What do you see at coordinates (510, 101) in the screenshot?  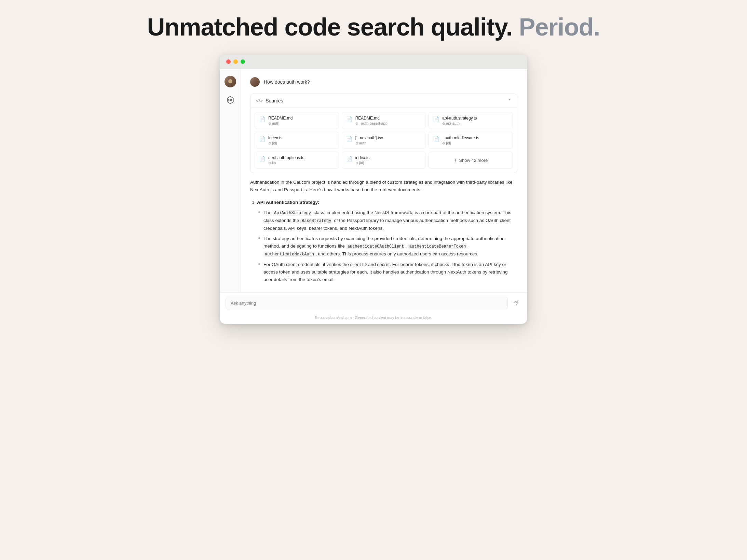 I see `collapse-icon: ⌃` at bounding box center [510, 101].